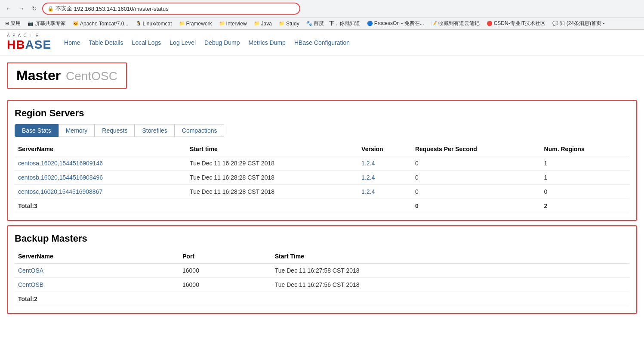 The image size is (644, 345). What do you see at coordinates (46, 23) in the screenshot?
I see `bm-screen: 📷 屏幕共享专家` at bounding box center [46, 23].